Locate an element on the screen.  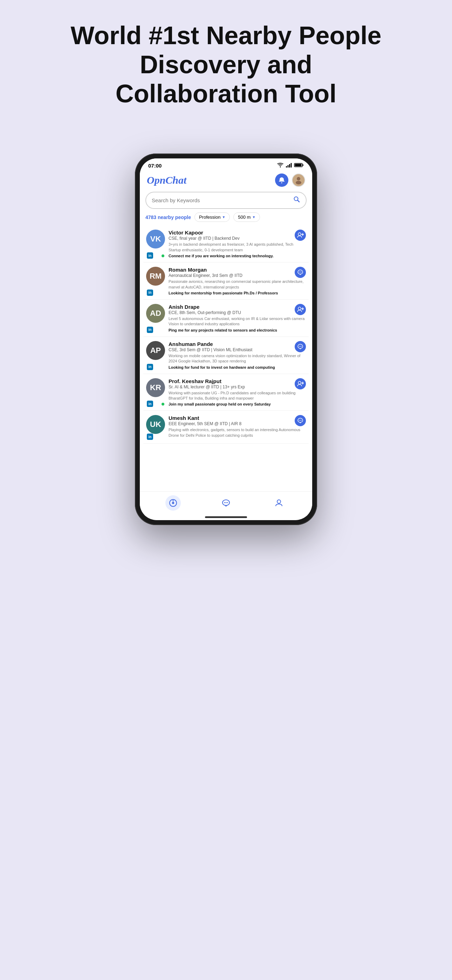
avatar: KR is located at coordinates (156, 388).